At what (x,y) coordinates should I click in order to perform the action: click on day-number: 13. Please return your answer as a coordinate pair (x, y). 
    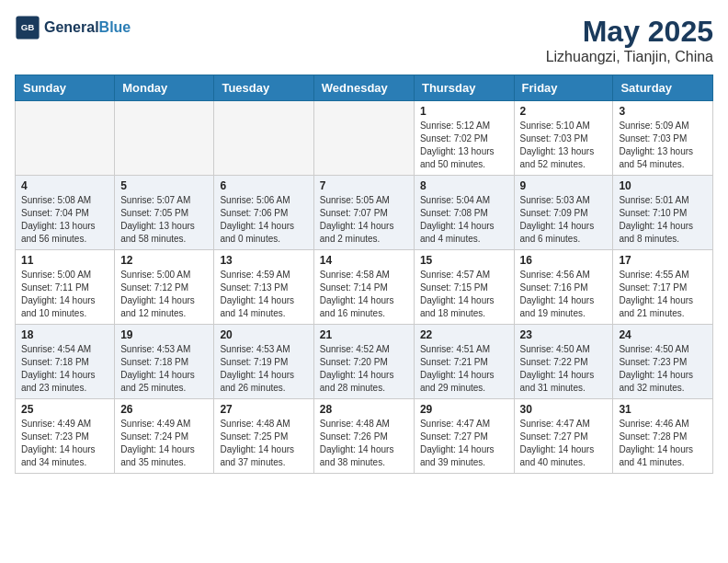
    Looking at the image, I should click on (263, 260).